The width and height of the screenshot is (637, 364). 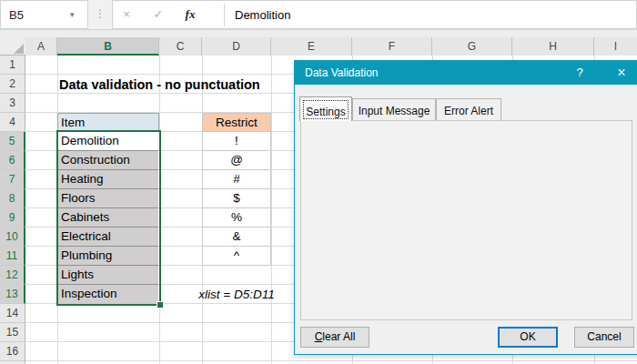 What do you see at coordinates (339, 337) in the screenshot?
I see `clear-all-rest: lear All` at bounding box center [339, 337].